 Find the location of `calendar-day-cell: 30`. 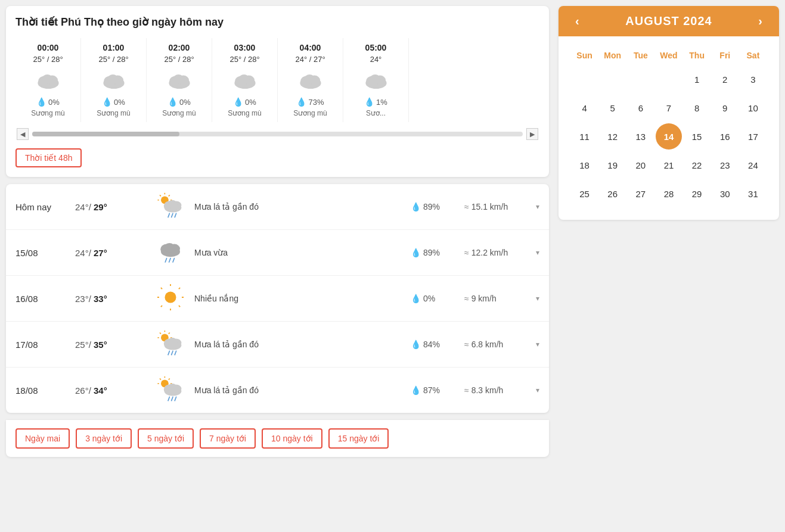

calendar-day-cell: 30 is located at coordinates (725, 194).